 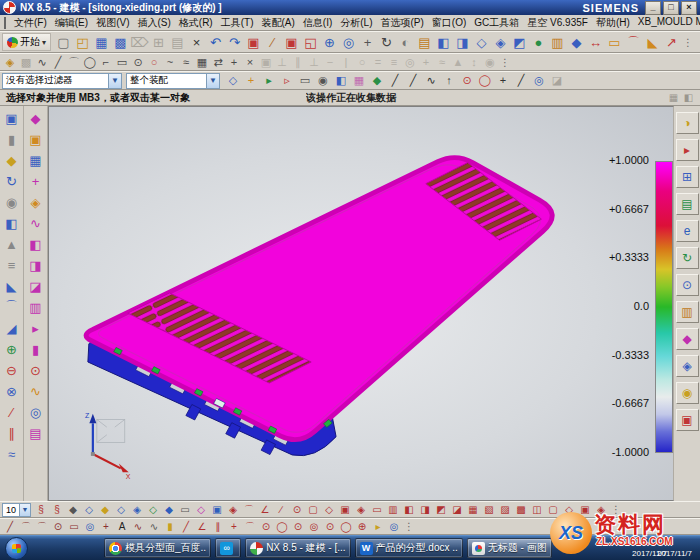 What do you see at coordinates (12, 391) in the screenshot?
I see `intersect-icon: ⊗` at bounding box center [12, 391].